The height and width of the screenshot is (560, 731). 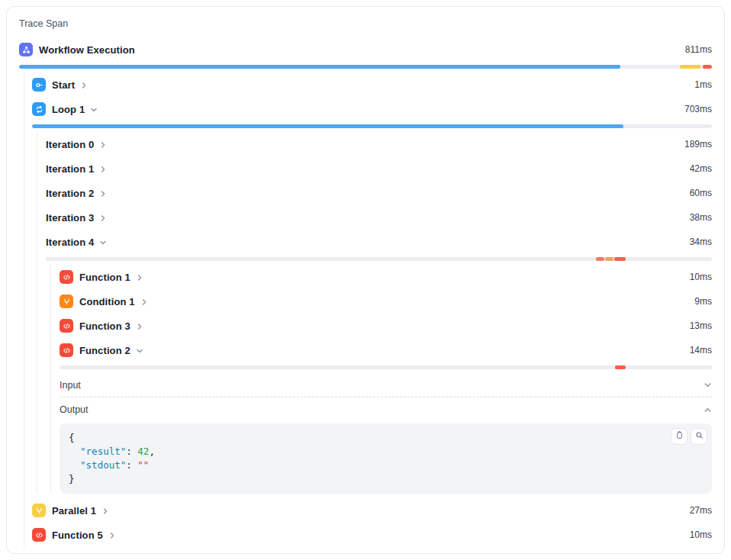 I want to click on search-icon, so click(x=699, y=436).